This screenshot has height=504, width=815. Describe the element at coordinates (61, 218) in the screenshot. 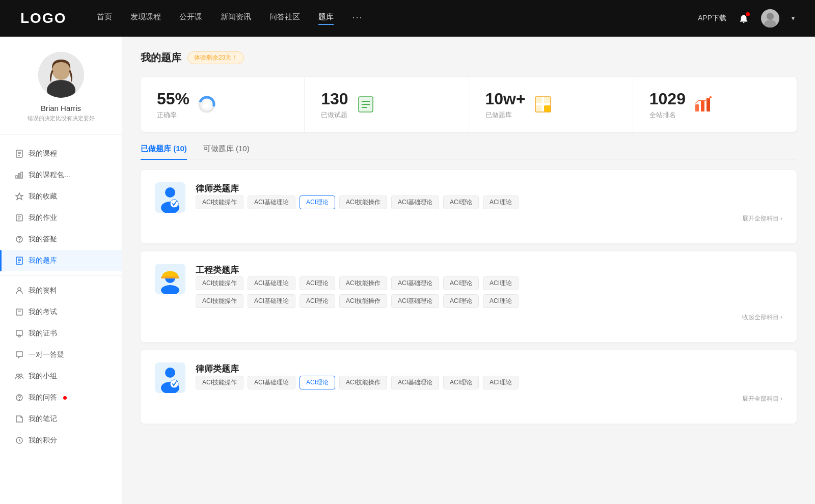

I see `sidebar-item-homework: 我的作业` at that location.